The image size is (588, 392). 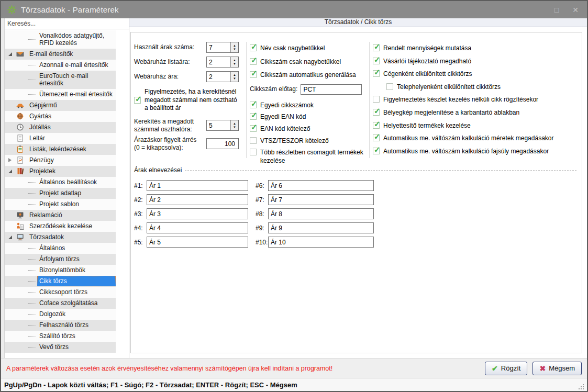 What do you see at coordinates (581, 387) in the screenshot?
I see `resize-grip` at bounding box center [581, 387].